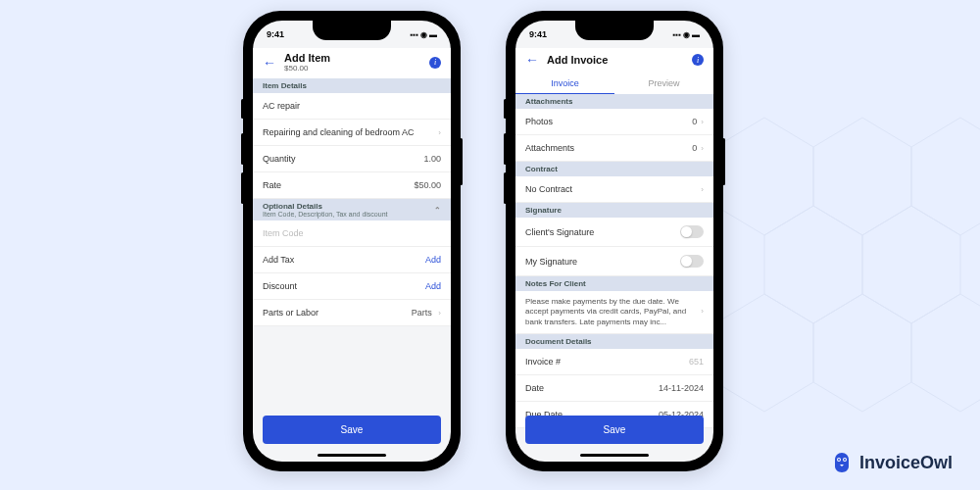  I want to click on brand-logo: InvoiceOwl, so click(892, 463).